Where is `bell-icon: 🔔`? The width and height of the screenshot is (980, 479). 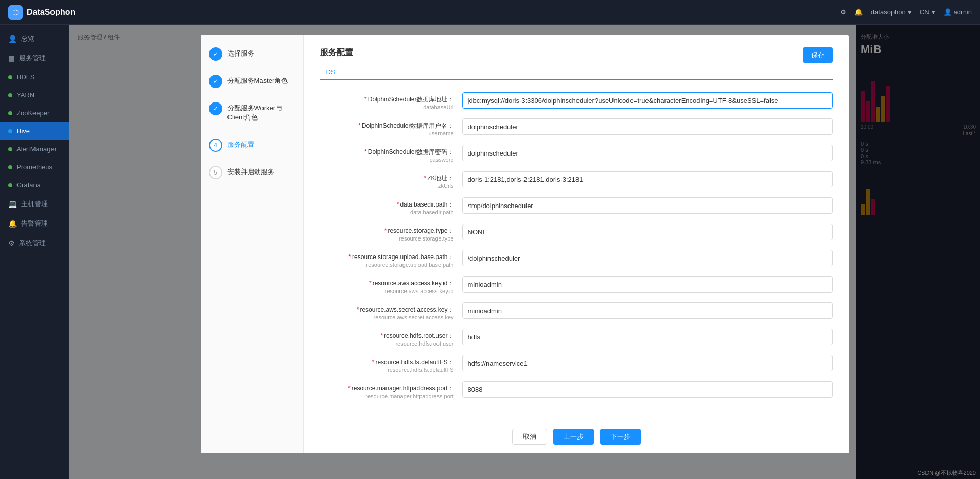 bell-icon: 🔔 is located at coordinates (859, 12).